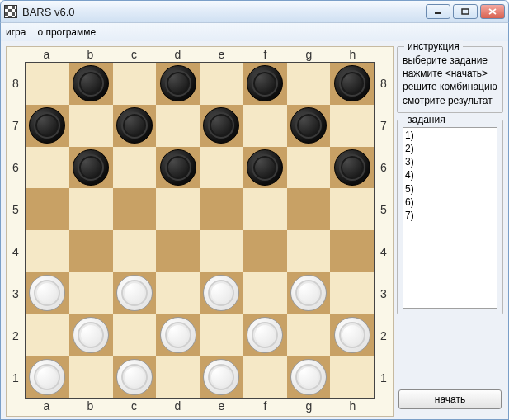  I want to click on square-f6, so click(266, 168).